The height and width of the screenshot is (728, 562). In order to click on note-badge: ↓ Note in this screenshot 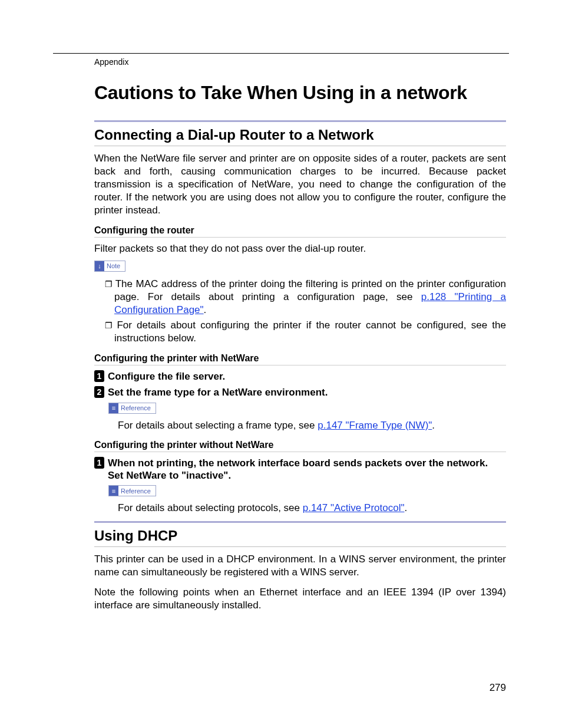, I will do `click(110, 266)`.